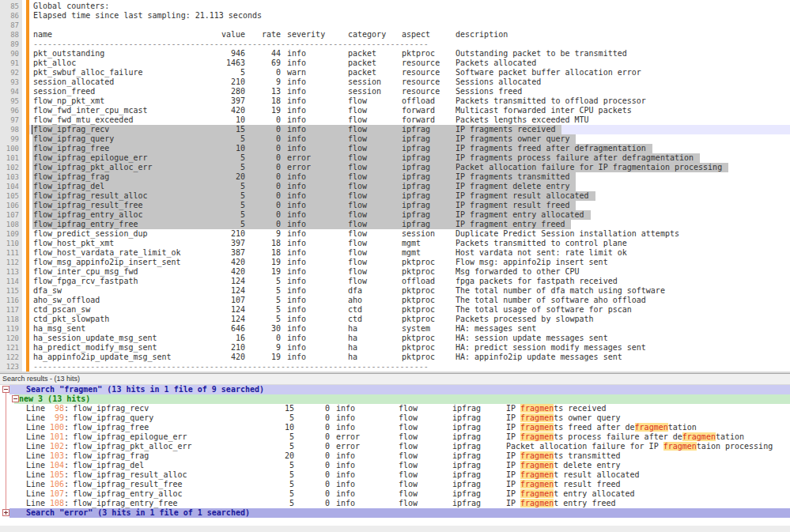 The width and height of the screenshot is (790, 532). Describe the element at coordinates (410, 357) in the screenshot. I see `editor-line-content: ha_appinfo2ip_update_msg_sent42019infoha…` at that location.